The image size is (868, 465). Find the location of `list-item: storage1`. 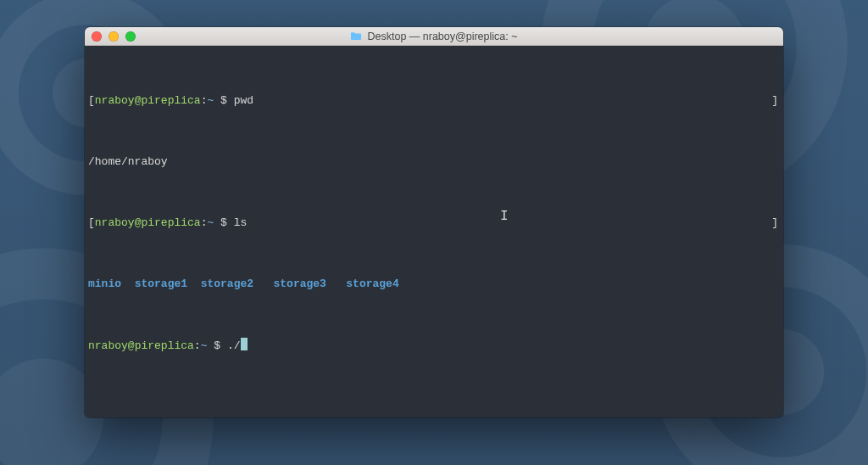

list-item: storage1 is located at coordinates (161, 283).